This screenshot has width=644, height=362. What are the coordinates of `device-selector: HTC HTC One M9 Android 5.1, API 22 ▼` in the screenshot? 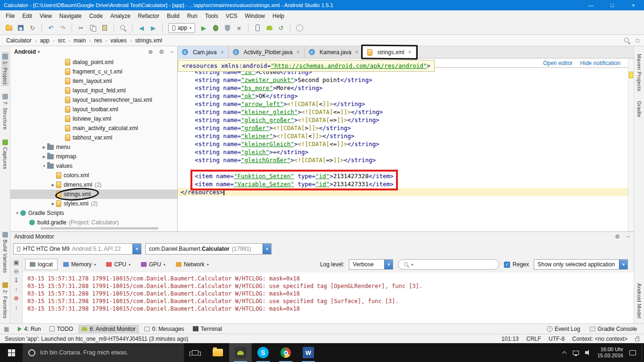 It's located at (77, 249).